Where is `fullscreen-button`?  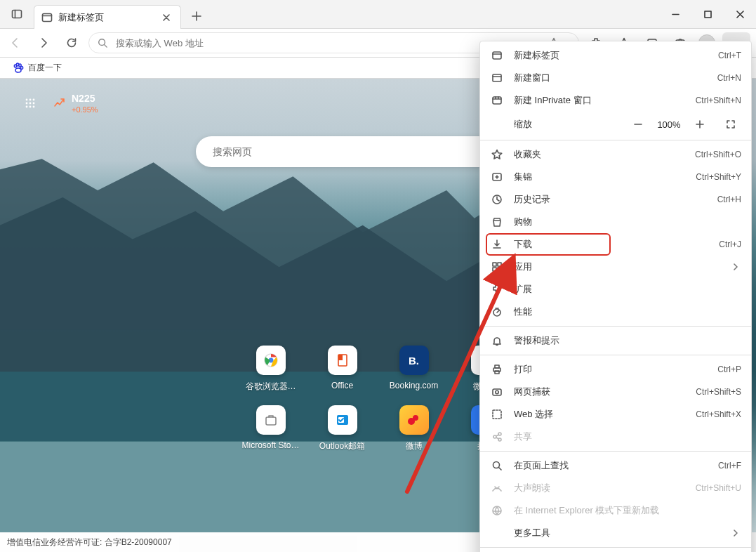 fullscreen-button is located at coordinates (731, 124).